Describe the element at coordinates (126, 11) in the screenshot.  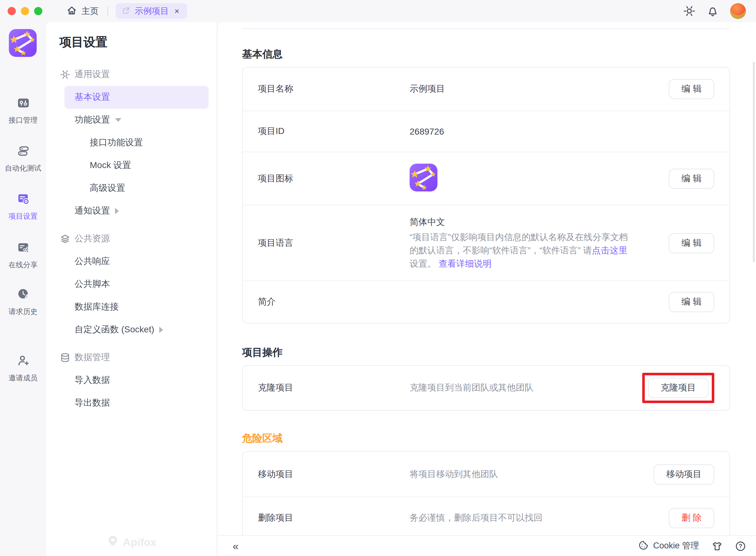
I see `project-tab-icon` at that location.